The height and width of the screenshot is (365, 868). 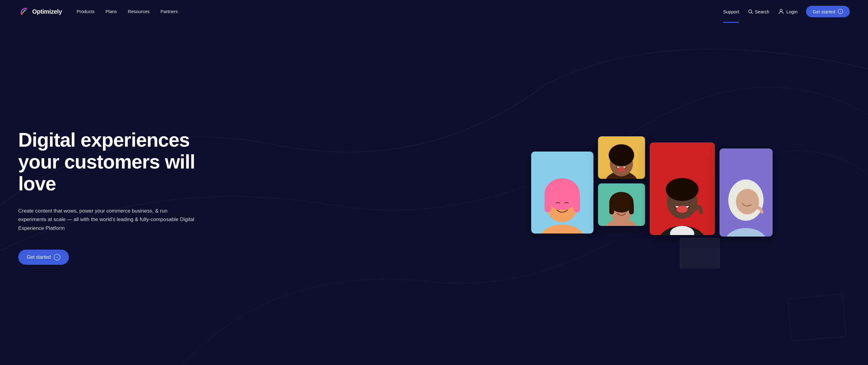 What do you see at coordinates (616, 199) in the screenshot?
I see `photo-collage` at bounding box center [616, 199].